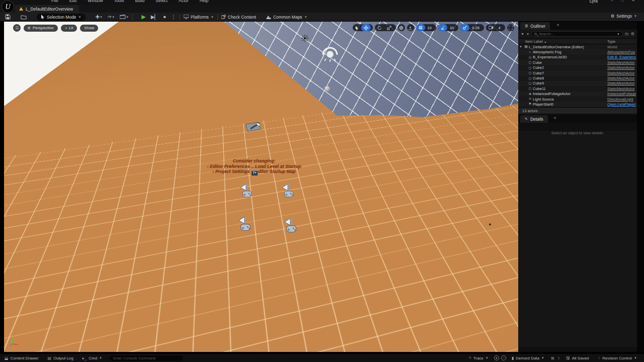 The image size is (644, 362). Describe the element at coordinates (633, 34) in the screenshot. I see `outliner-settings-icon: ⚙` at that location.